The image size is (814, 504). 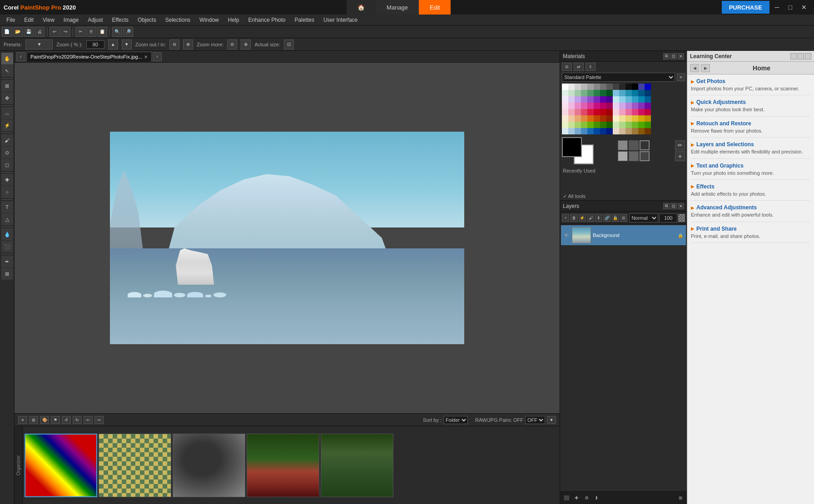 I want to click on org-redo-btn: ↪, so click(x=99, y=420).